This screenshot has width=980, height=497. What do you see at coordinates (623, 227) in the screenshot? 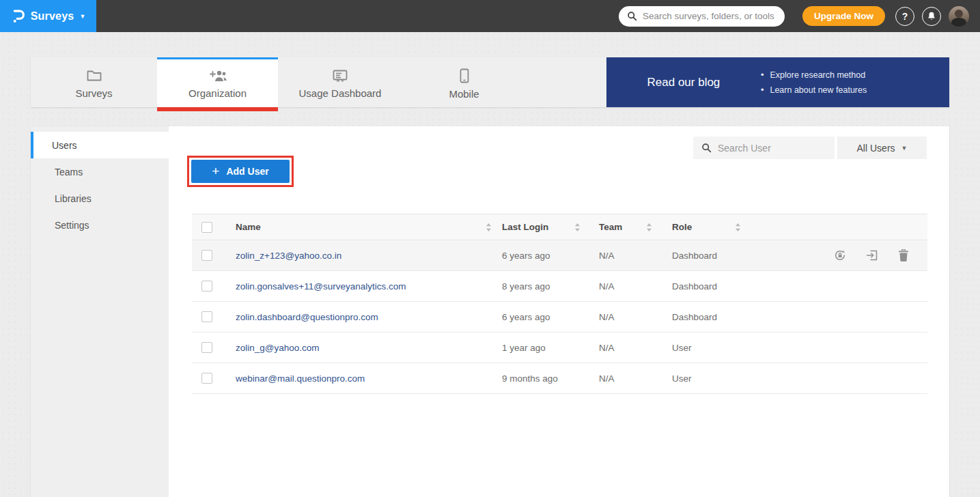
I see `header-team: Team` at bounding box center [623, 227].